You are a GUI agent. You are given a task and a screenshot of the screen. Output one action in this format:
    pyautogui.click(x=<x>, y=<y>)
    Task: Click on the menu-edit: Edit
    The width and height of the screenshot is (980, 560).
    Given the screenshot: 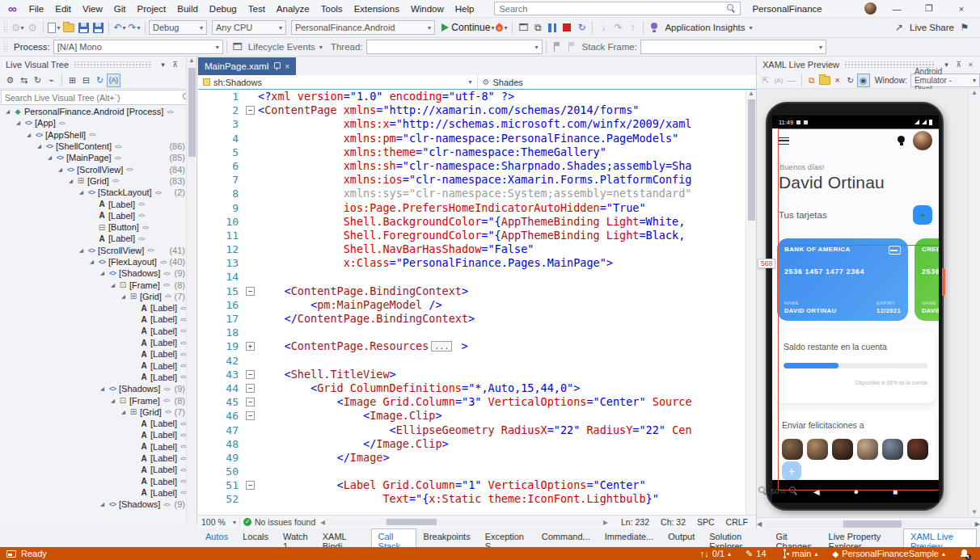 What is the action you would take?
    pyautogui.click(x=63, y=9)
    